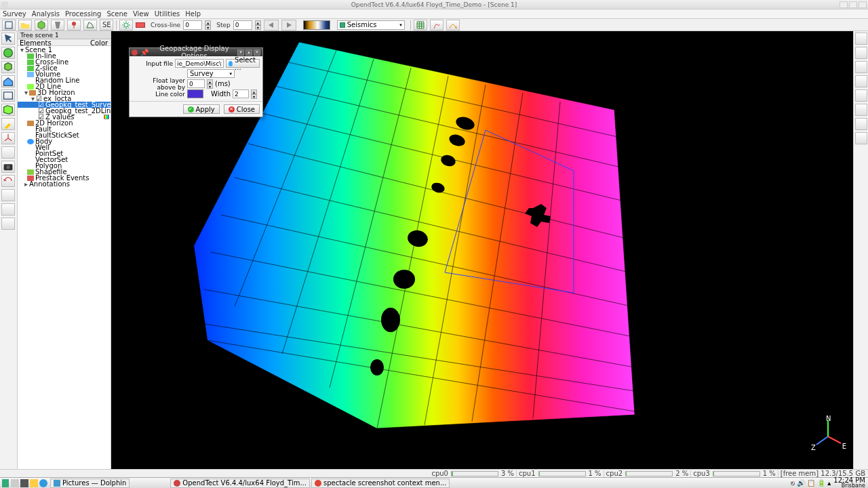  What do you see at coordinates (254, 94) in the screenshot?
I see `width-spinner: ▴▾` at bounding box center [254, 94].